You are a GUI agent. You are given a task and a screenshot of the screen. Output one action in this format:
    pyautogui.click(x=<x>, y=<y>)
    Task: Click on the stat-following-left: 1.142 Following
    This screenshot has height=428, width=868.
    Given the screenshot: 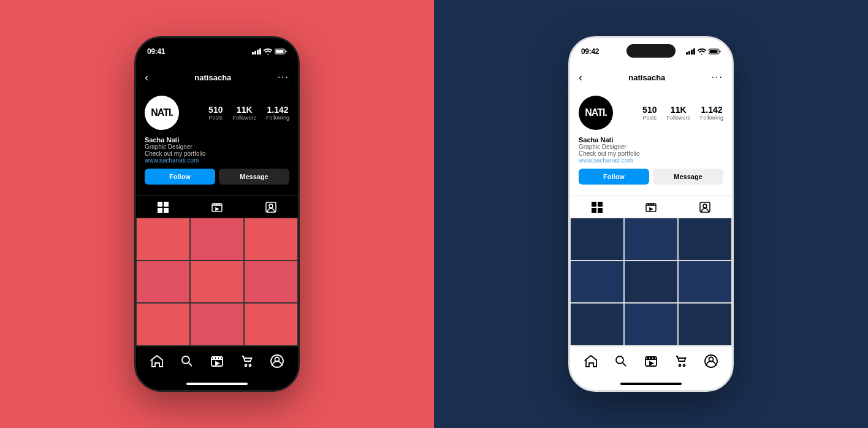 What is the action you would take?
    pyautogui.click(x=278, y=113)
    